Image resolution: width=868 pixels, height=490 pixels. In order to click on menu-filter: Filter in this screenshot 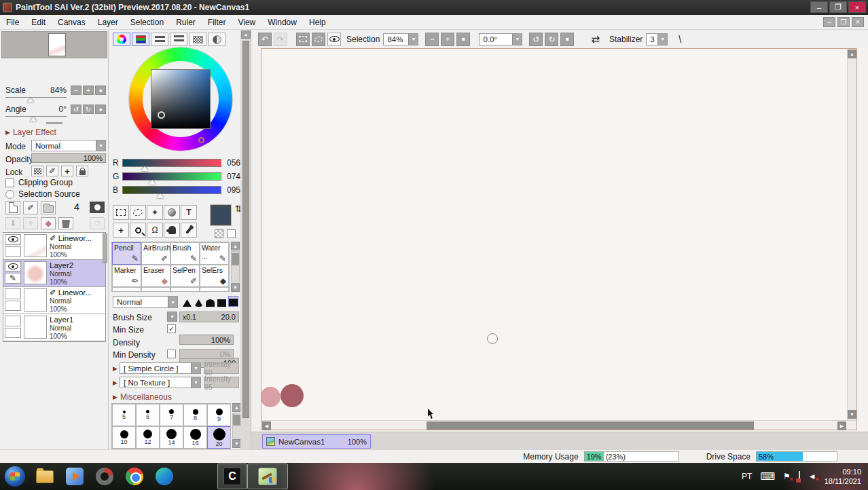, I will do `click(217, 22)`.